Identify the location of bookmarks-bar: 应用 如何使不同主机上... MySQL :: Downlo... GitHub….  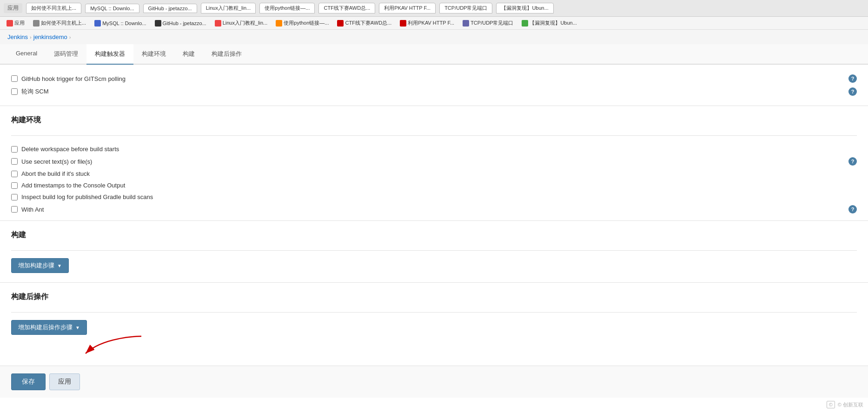
(434, 23).